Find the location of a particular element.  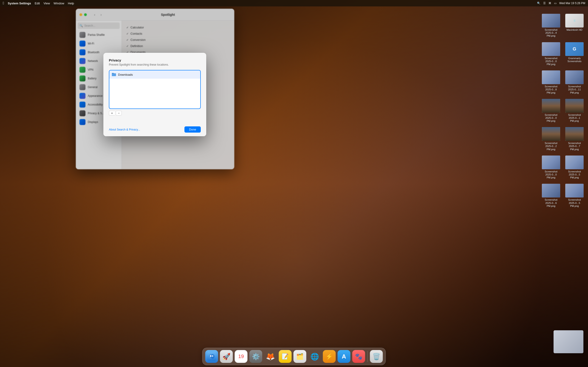

screenshot-8-label: Screenshot 2025-0...7 PM.png is located at coordinates (574, 146).